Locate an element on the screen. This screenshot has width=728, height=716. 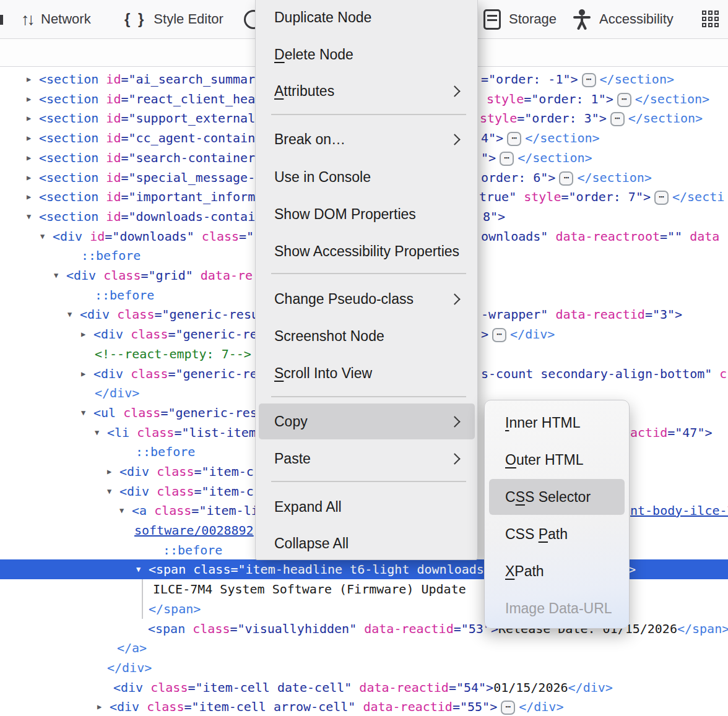
code-token-val: ="item-c is located at coordinates (223, 491).